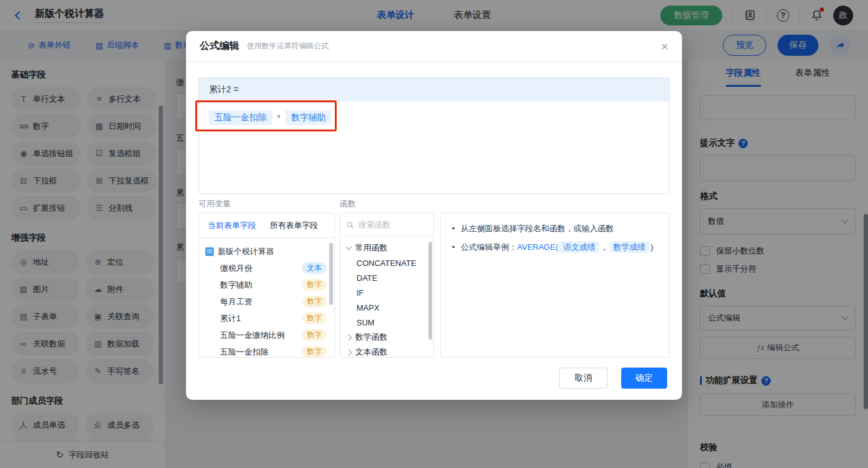 The width and height of the screenshot is (868, 468). Describe the element at coordinates (555, 285) in the screenshot. I see `tips-panel: 从左侧面板选择字段名和函数，或输入函数 公式编辑举例：AVERAGE(语文成绩，…` at that location.